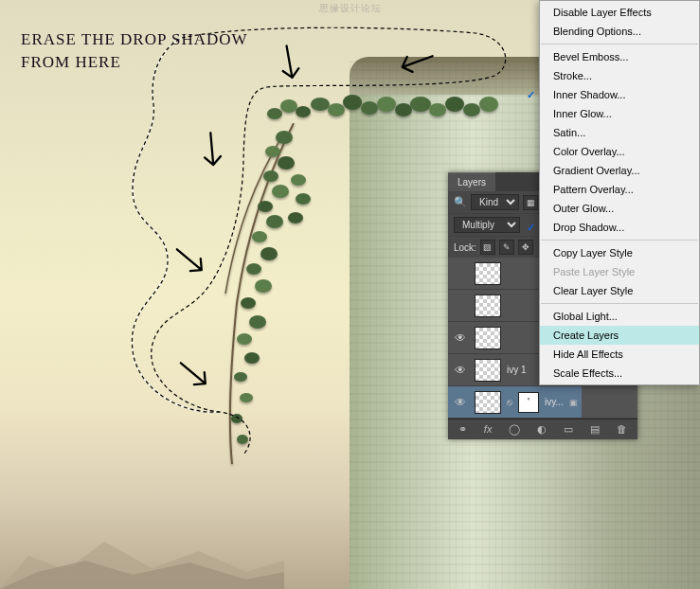 The image size is (700, 589). I want to click on menu-item: Outer Glow..., so click(619, 208).